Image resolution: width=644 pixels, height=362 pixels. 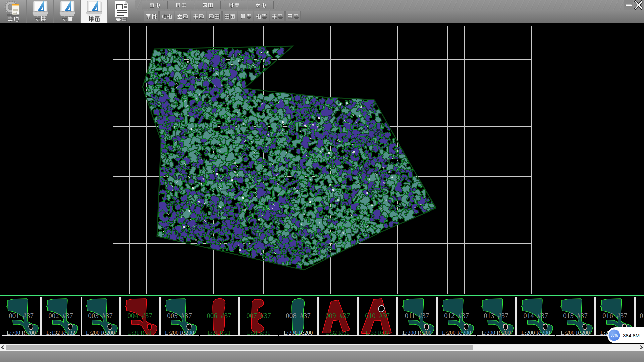 I want to click on svg-text: 011_#37, so click(x=417, y=316).